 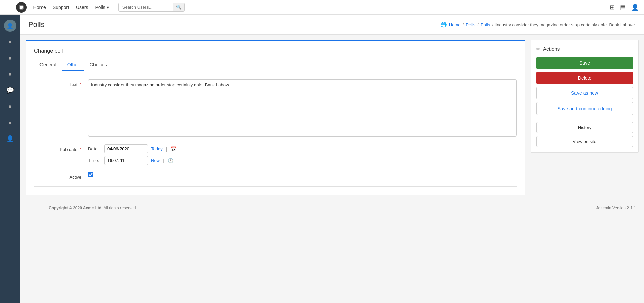 I want to click on grid-icon: ⊞, so click(x=612, y=7).